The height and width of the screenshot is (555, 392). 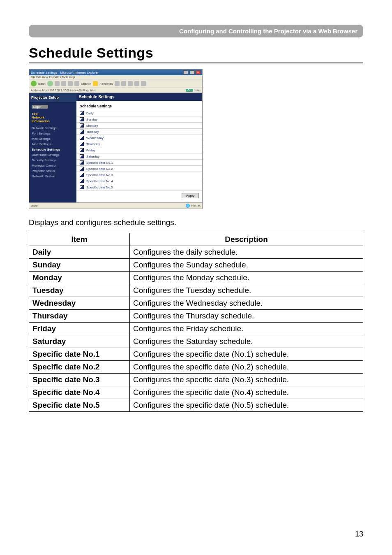 I want to click on sidebar-item: Port Settings, so click(x=53, y=133).